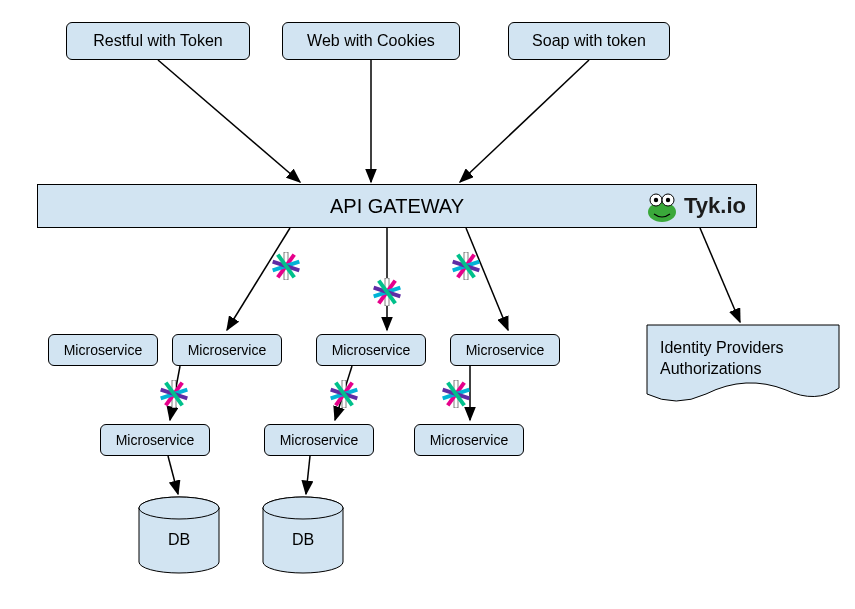 This screenshot has height=609, width=855. I want to click on microservice-1: Microservice, so click(103, 350).